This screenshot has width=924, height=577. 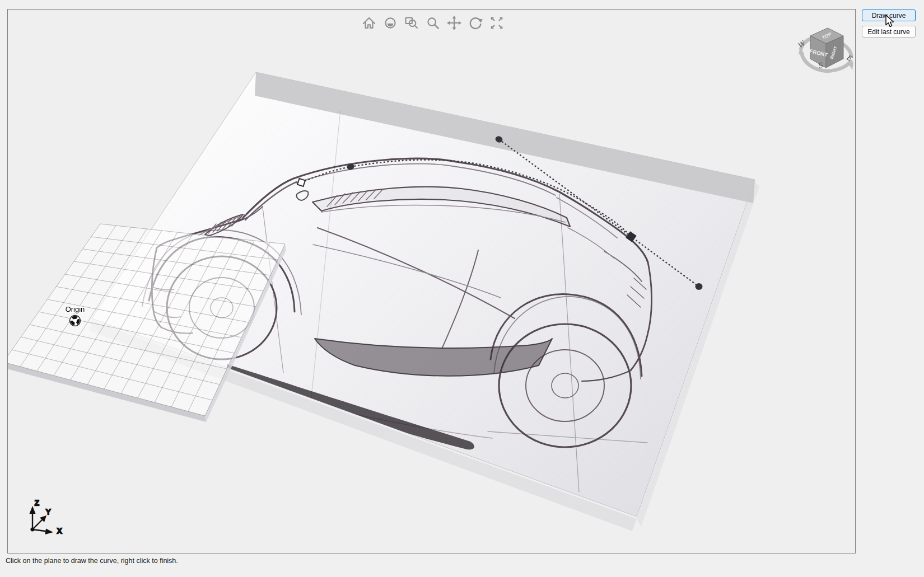 What do you see at coordinates (889, 31) in the screenshot?
I see `edit-last-curve-button: Edit last curve` at bounding box center [889, 31].